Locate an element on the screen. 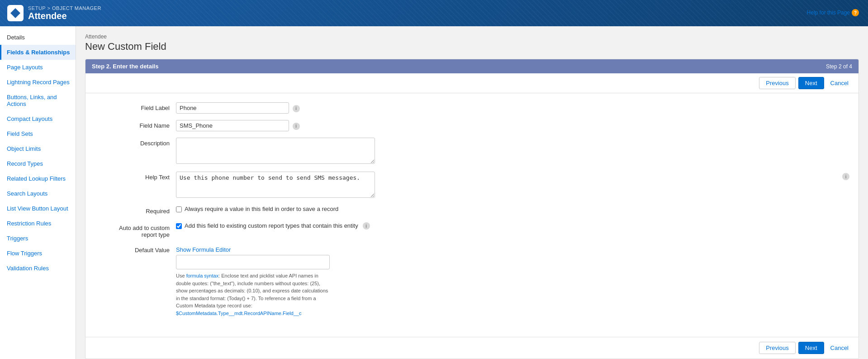 The height and width of the screenshot is (359, 868). sidebar-item-triggers: Triggers is located at coordinates (38, 238).